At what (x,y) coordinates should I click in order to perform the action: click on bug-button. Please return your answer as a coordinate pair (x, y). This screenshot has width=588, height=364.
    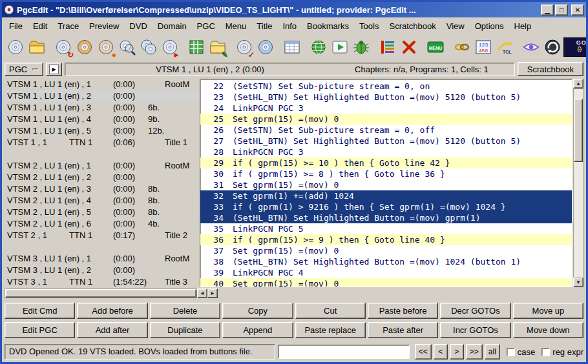
    Looking at the image, I should click on (361, 48).